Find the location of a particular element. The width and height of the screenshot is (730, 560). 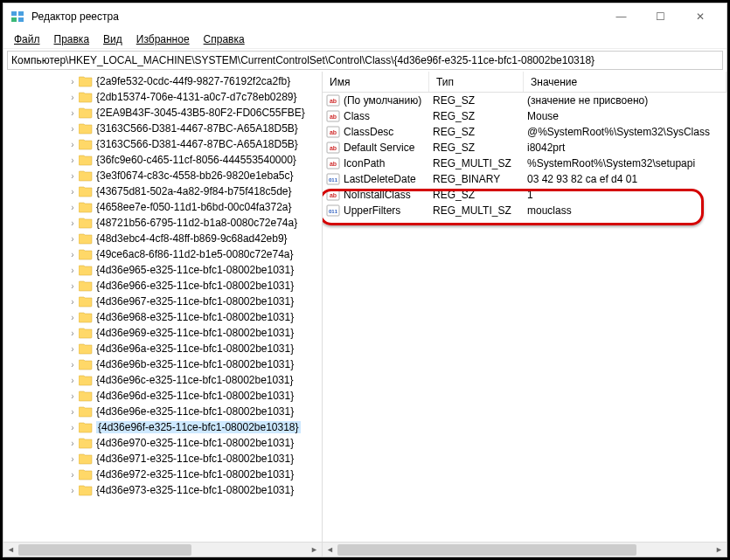

value-data: i8042prt is located at coordinates (627, 148).